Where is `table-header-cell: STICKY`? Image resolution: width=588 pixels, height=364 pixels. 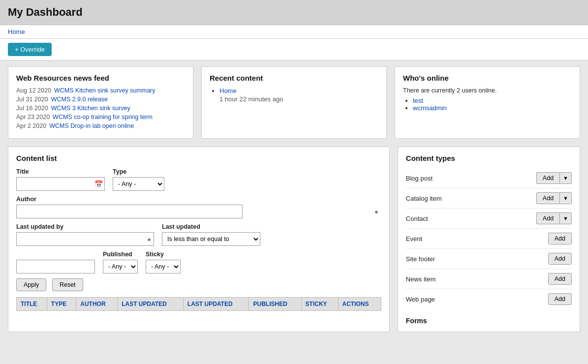 table-header-cell: STICKY is located at coordinates (320, 304).